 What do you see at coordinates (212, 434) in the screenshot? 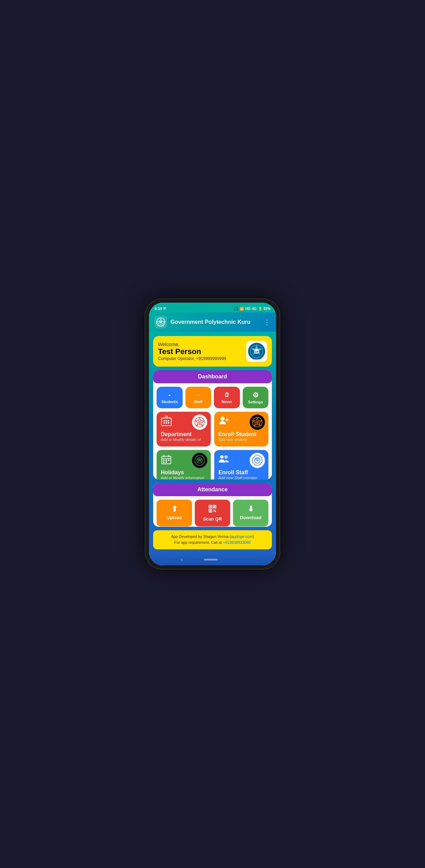
I see `phone-device: 6:19 P 🎧 📶 HD↑4G 🔋 82% Government Polyte…` at bounding box center [212, 434].